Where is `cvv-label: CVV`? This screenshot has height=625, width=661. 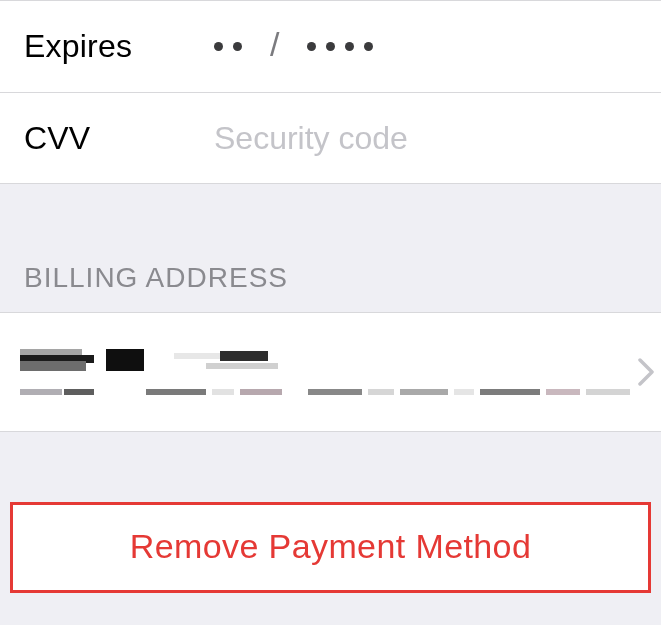 cvv-label: CVV is located at coordinates (119, 138).